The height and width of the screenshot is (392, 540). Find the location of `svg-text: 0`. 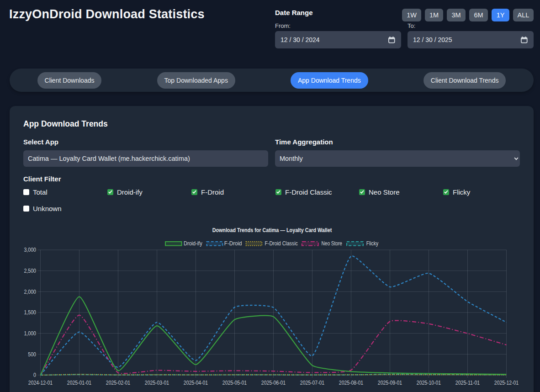

svg-text: 0 is located at coordinates (35, 375).